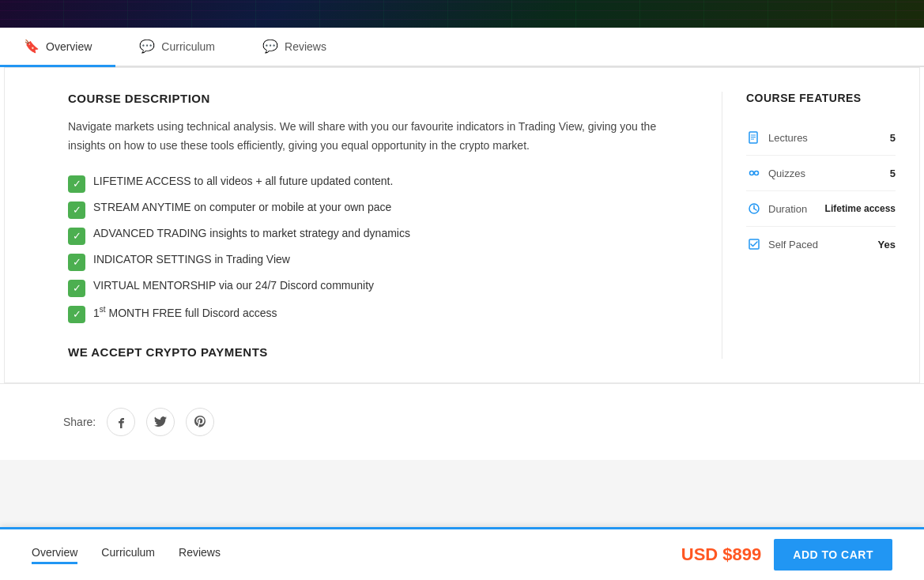 Image resolution: width=924 pixels, height=580 pixels. What do you see at coordinates (185, 312) in the screenshot?
I see `feature-text: 1st MONTH FREE full Discord access` at bounding box center [185, 312].